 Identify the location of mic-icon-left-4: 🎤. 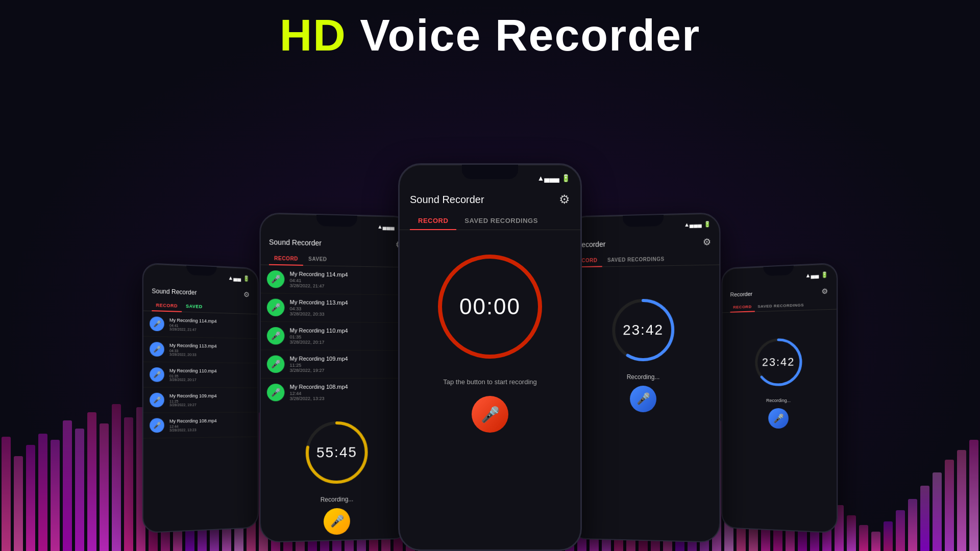
(276, 364).